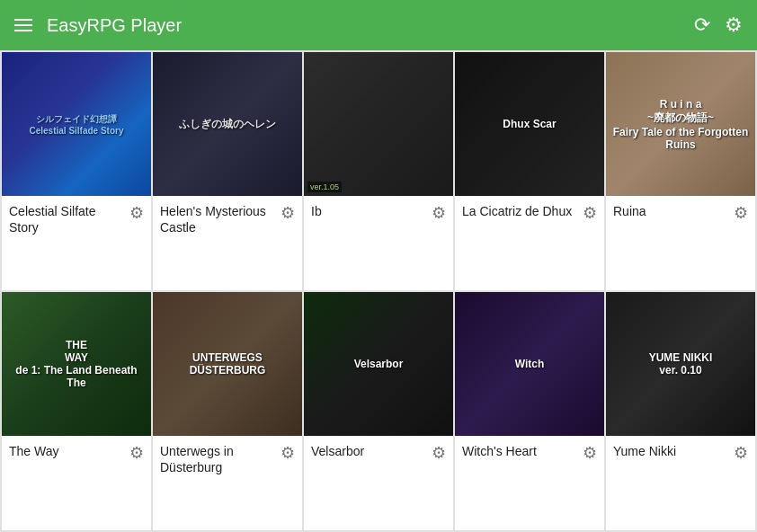  Describe the element at coordinates (521, 211) in the screenshot. I see `game-title-lacicatriz: La Cicatriz de Dhux` at that location.